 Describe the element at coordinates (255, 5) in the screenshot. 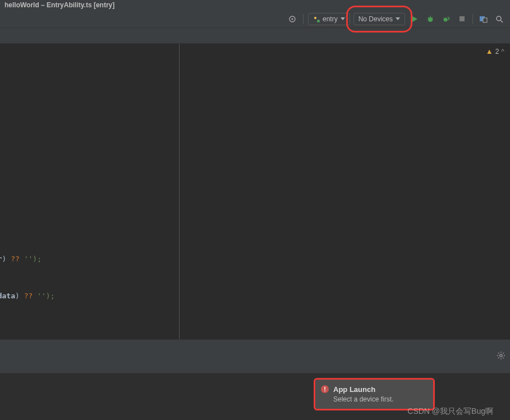

I see `title-bar: helloWorld – EntryAbility.ts [entry]` at that location.